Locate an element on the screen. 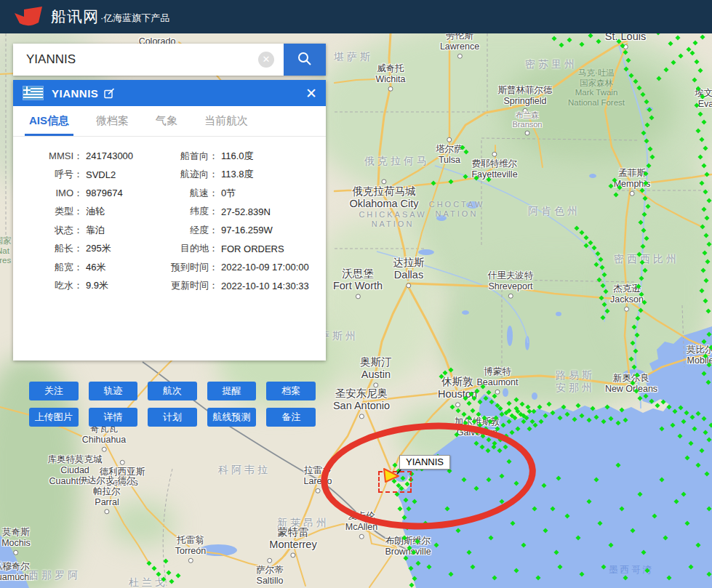  tab-当前航次: 当前航次 is located at coordinates (226, 121).